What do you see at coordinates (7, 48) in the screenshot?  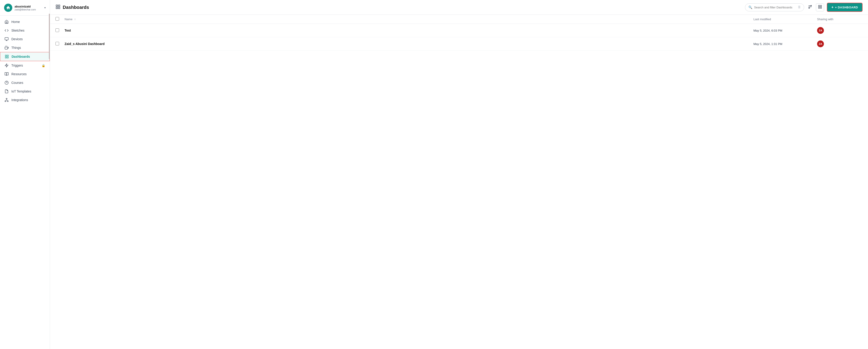 I see `things-icon` at bounding box center [7, 48].